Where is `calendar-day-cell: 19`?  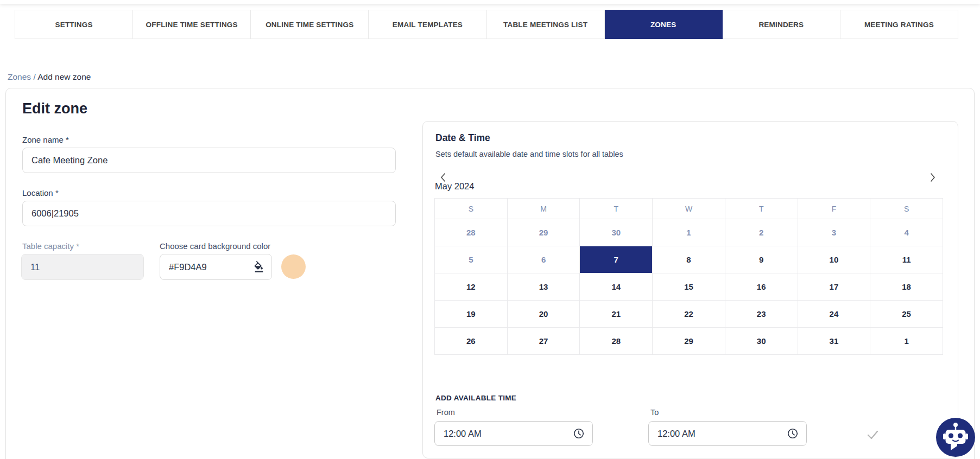 calendar-day-cell: 19 is located at coordinates (471, 314).